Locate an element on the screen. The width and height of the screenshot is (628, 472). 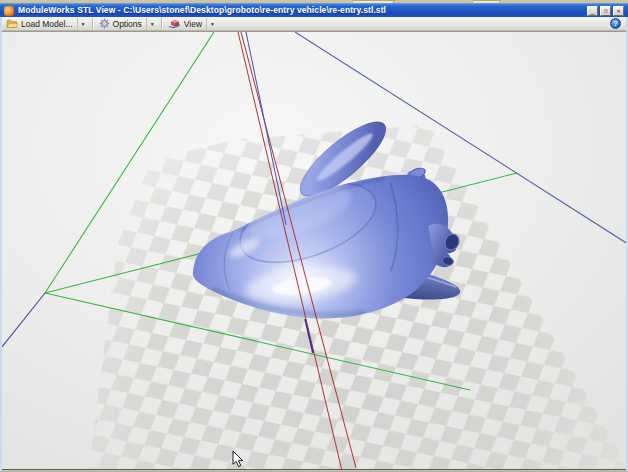
axis-line-indigo-stub is located at coordinates (24, 320).